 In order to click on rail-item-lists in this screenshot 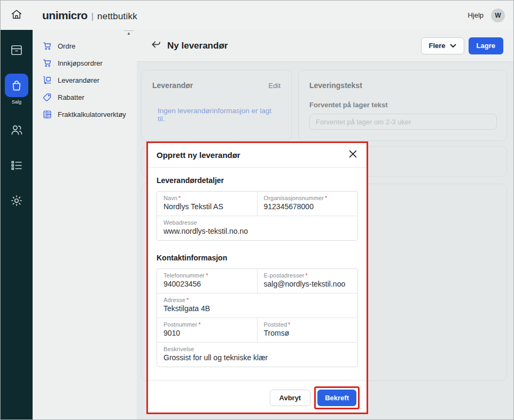, I will do `click(17, 165)`.